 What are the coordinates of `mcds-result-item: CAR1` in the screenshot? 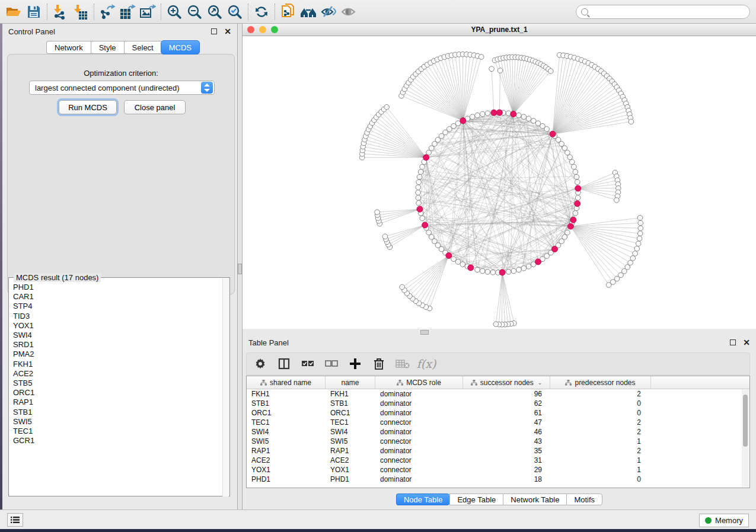 It's located at (116, 297).